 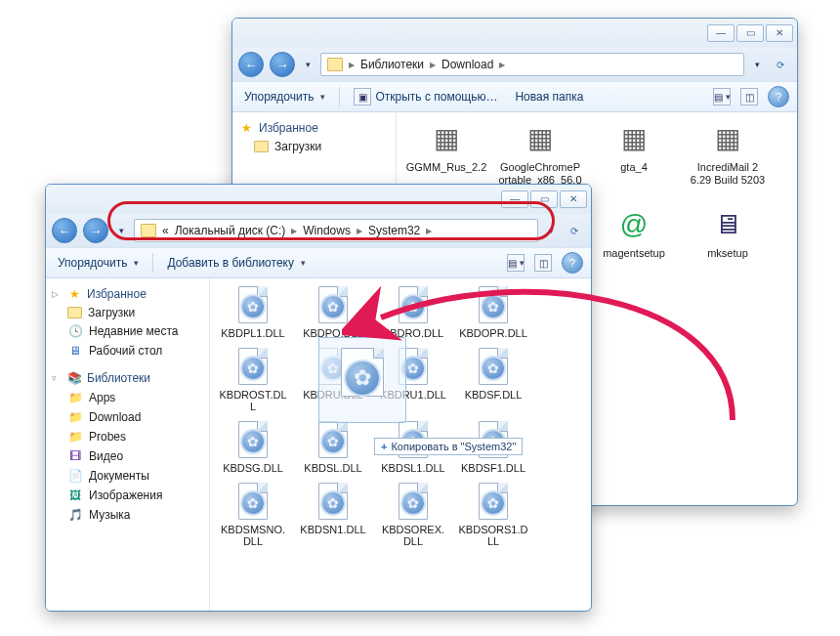 What do you see at coordinates (728, 139) in the screenshot?
I see `app-icon: ▦` at bounding box center [728, 139].